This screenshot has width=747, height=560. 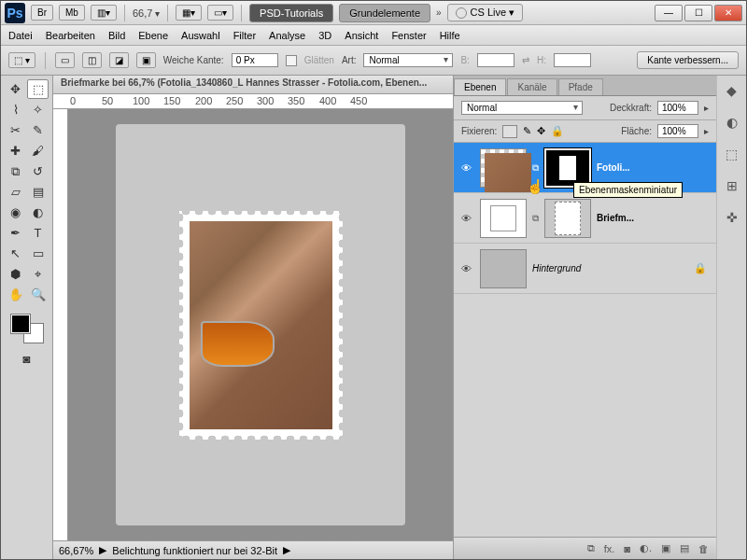 I want to click on layer-mask-icon: ◙, so click(x=627, y=549).